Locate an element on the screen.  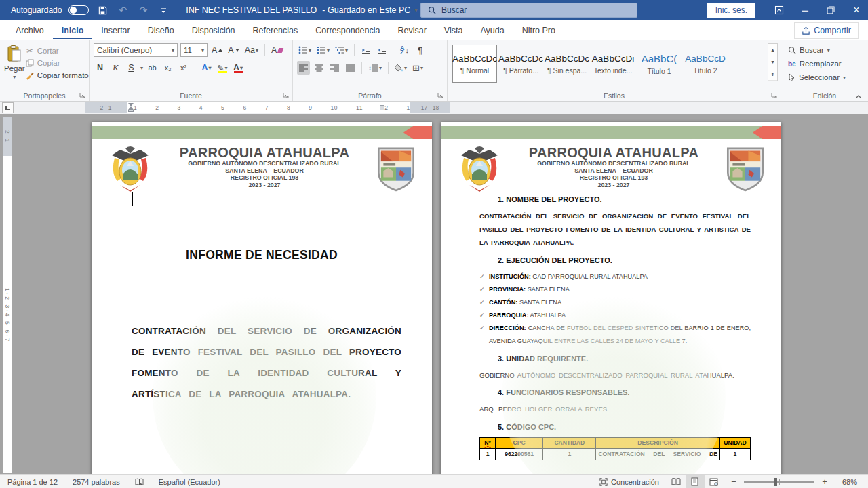
document-title: INF NEC FESTIVAL DEL PASILLO - Guardado … is located at coordinates (302, 10).